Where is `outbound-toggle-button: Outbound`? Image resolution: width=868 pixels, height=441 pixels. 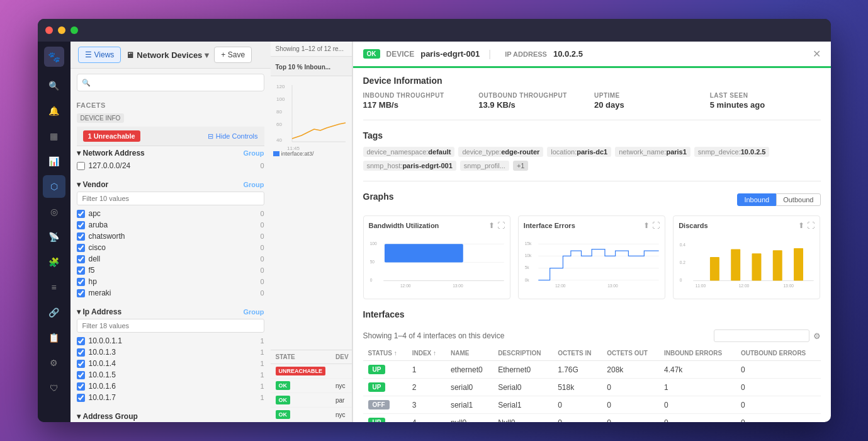 outbound-toggle-button: Outbound is located at coordinates (798, 200).